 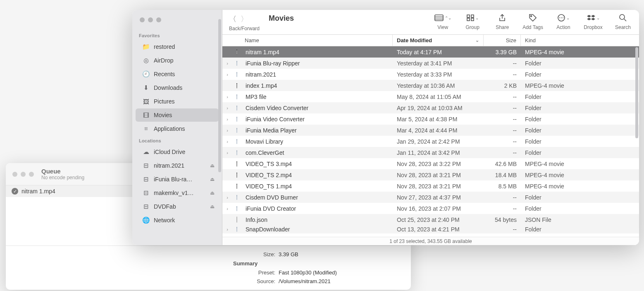 What do you see at coordinates (317, 153) in the screenshot?
I see `file-name: com.CleverGet` at bounding box center [317, 153].